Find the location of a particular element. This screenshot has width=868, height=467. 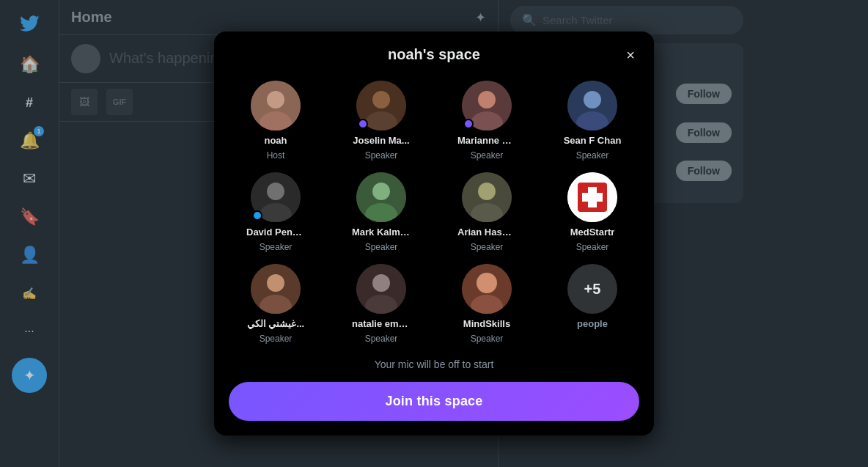

speaker-dot-marianne is located at coordinates (468, 124).